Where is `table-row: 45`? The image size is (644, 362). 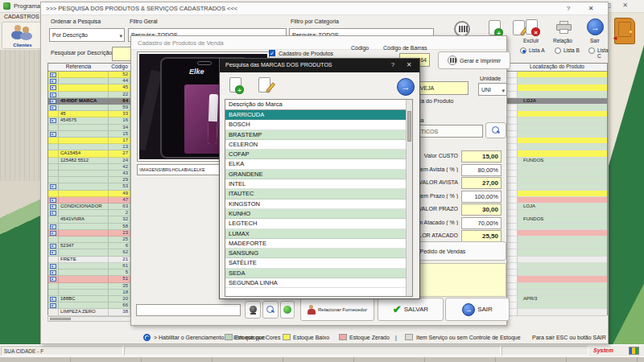 table-row: 45 is located at coordinates (89, 88).